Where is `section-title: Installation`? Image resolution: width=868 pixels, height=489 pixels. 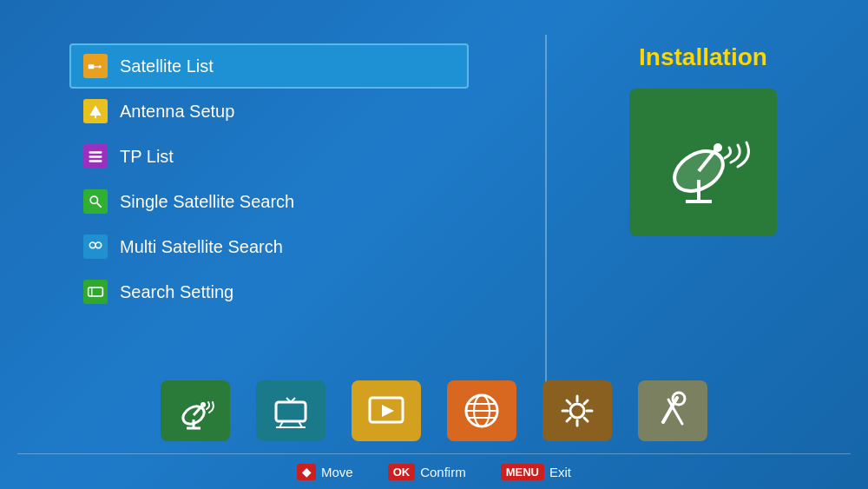 section-title: Installation is located at coordinates (703, 57).